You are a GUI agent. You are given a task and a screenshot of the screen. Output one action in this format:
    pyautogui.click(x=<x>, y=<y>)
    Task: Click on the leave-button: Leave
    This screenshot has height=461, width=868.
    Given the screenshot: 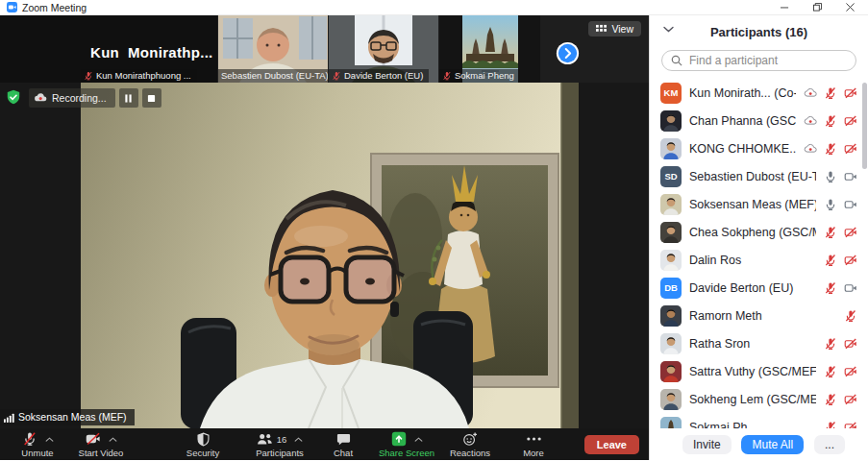 What is the action you would take?
    pyautogui.click(x=611, y=445)
    